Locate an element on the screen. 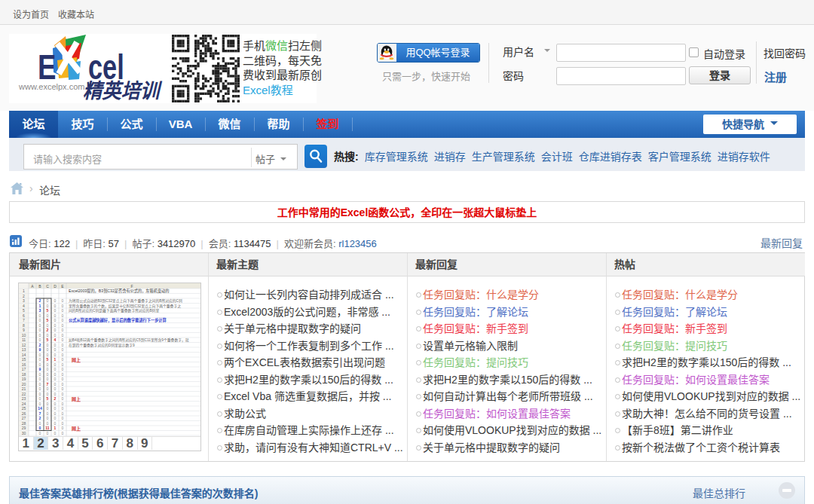 The height and width of the screenshot is (504, 814). svg-text:里所含重叠数字的个数，结果是十亿B3到C32里点上向下两个重: 里所含重叠数字的个数，结果是十亿B3到C32里点上向下两个重叠字之 is located at coordinates (125, 306).